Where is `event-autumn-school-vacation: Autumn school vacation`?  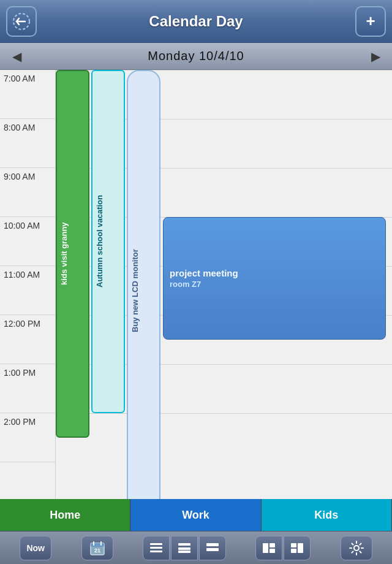 event-autumn-school-vacation: Autumn school vacation is located at coordinates (108, 242).